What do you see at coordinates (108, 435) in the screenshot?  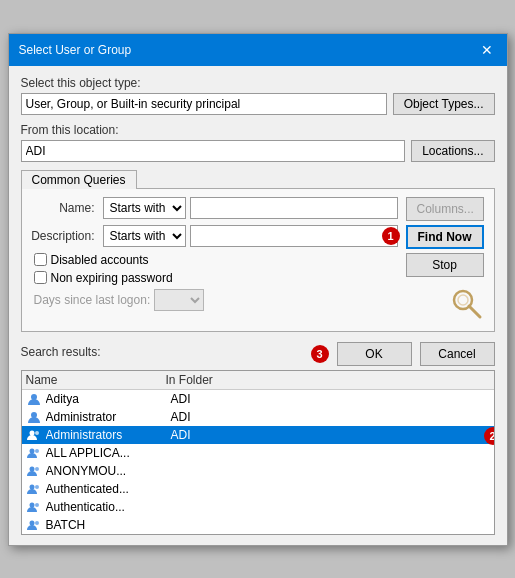 I see `result-name: Administrators` at bounding box center [108, 435].